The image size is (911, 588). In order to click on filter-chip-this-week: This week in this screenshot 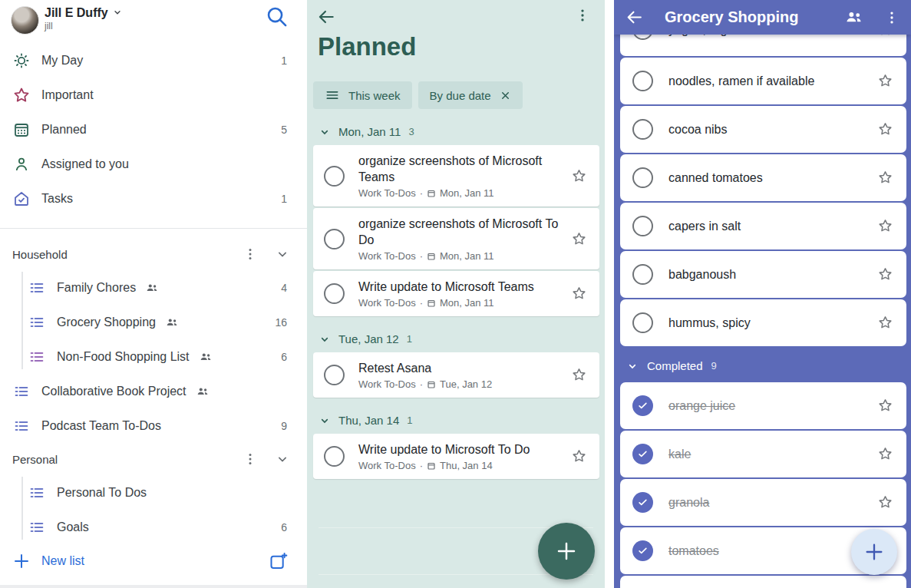, I will do `click(362, 95)`.